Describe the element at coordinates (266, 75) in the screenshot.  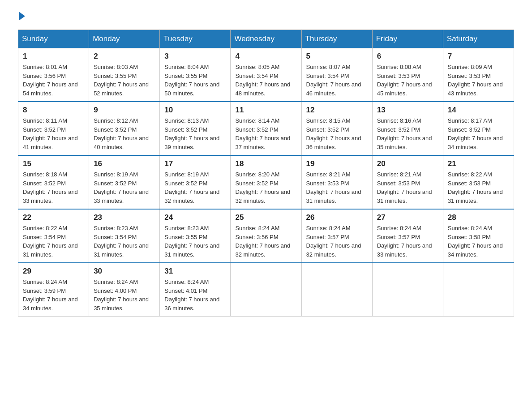
I see `calendar-cell: 4Sunrise: 8:05 AMSunset: 3:54 PMDaylight…` at that location.